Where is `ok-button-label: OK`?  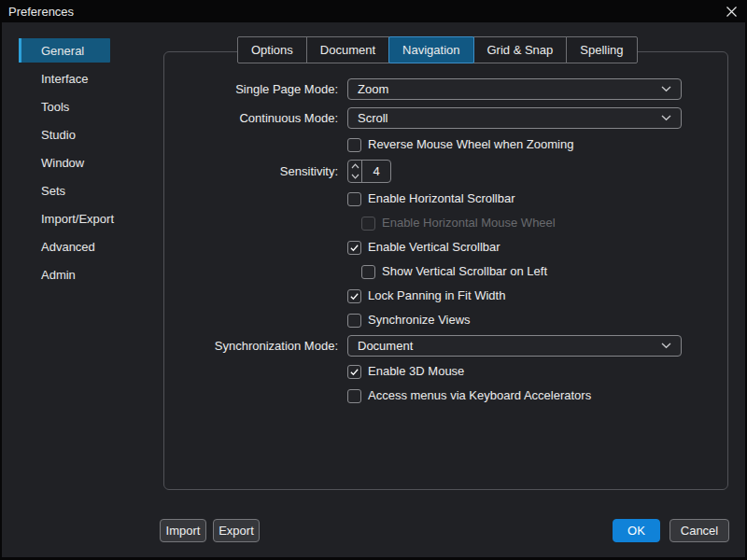
ok-button-label: OK is located at coordinates (637, 530).